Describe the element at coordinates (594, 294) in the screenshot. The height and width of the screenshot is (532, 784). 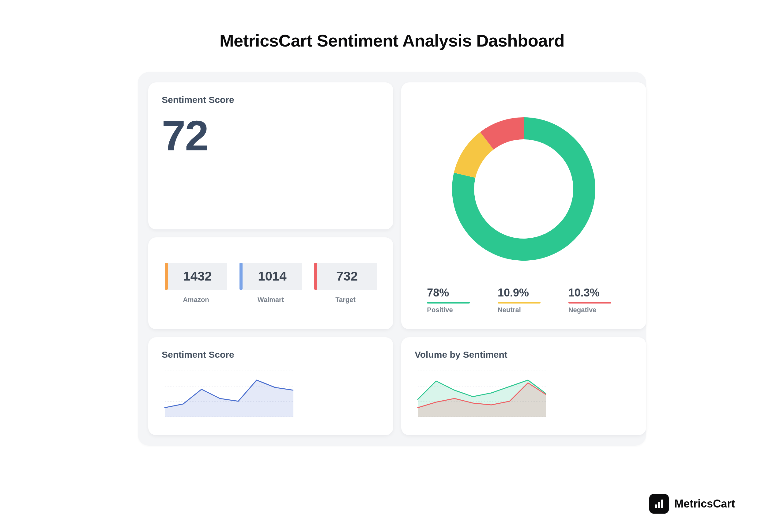
I see `legend-value: 10.3%` at that location.